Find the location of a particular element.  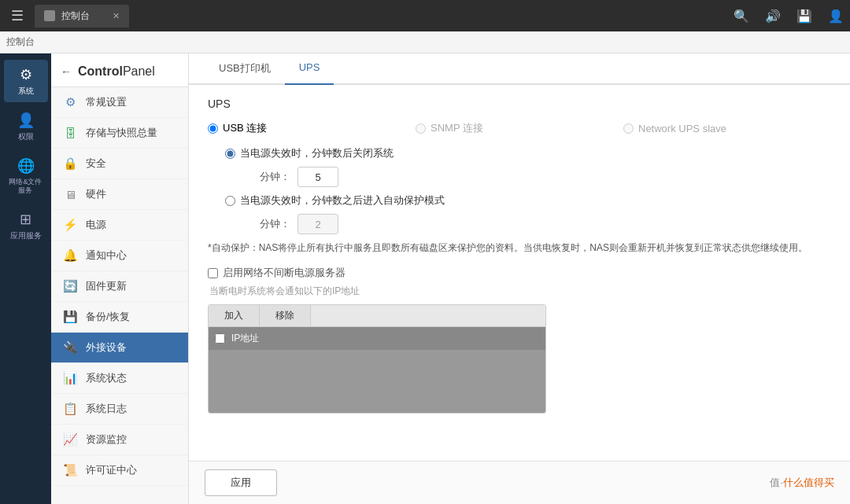

remove-ip-button: 移除 is located at coordinates (285, 316).